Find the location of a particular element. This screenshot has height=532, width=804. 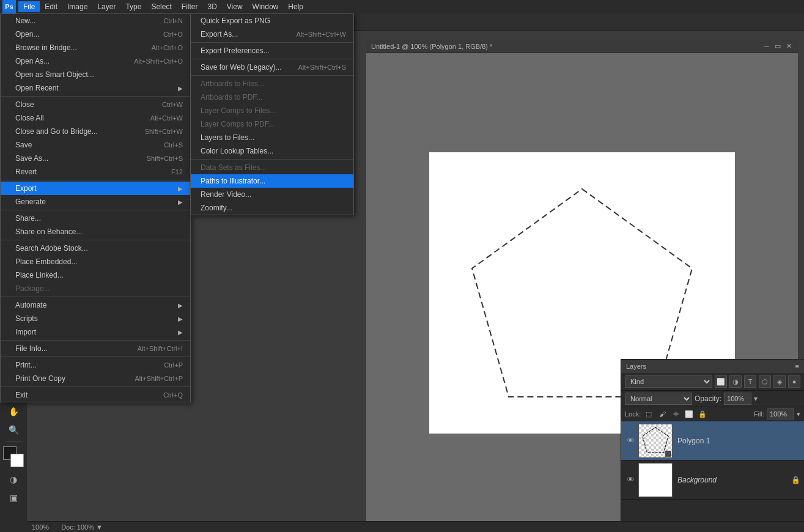

menu-new: New...Ctrl+N is located at coordinates (95, 21).